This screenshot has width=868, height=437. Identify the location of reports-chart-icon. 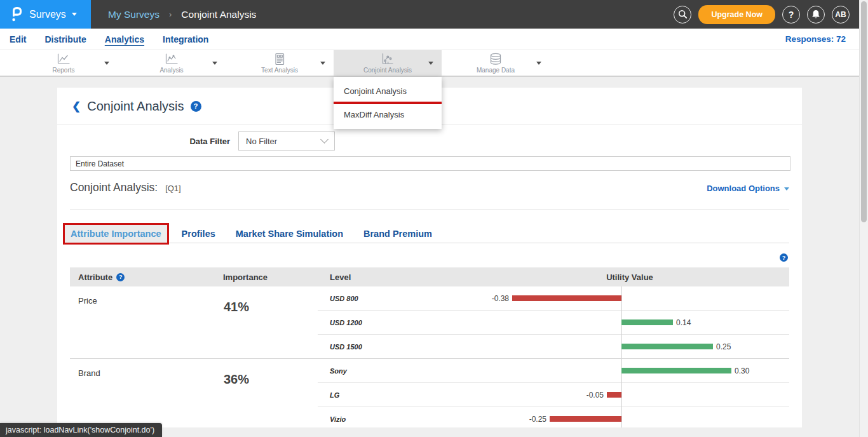
(64, 58).